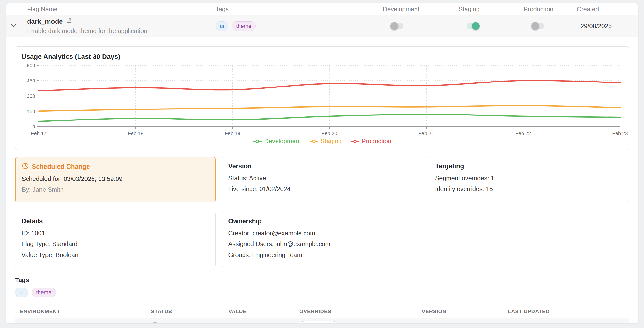 The image size is (644, 328). Describe the element at coordinates (529, 178) in the screenshot. I see `segment-overrides: Segment overrides: 1` at that location.